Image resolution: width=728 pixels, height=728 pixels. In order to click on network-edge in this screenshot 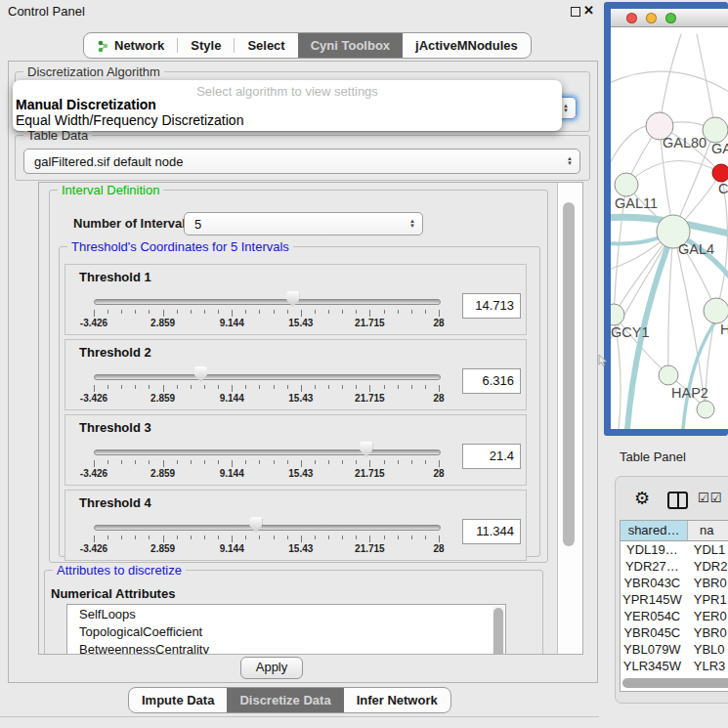, I will do `click(674, 174)`.